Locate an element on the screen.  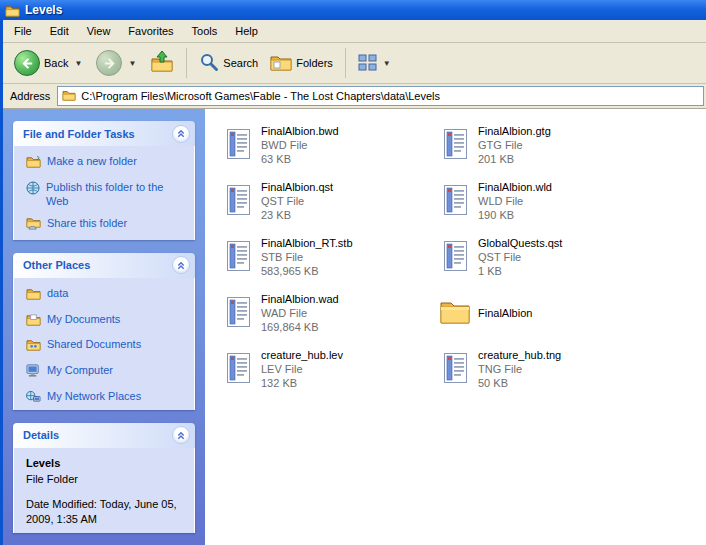
menu-file: File is located at coordinates (23, 31).